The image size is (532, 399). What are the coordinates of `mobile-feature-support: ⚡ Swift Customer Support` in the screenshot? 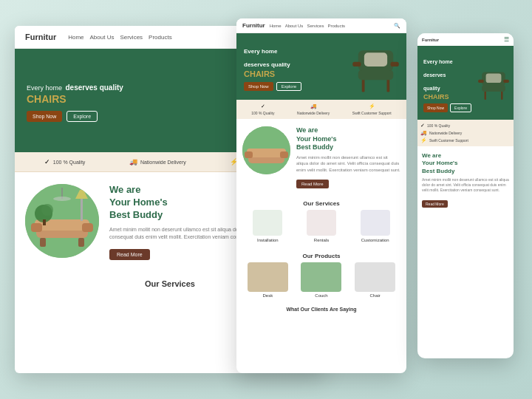 It's located at (466, 140).